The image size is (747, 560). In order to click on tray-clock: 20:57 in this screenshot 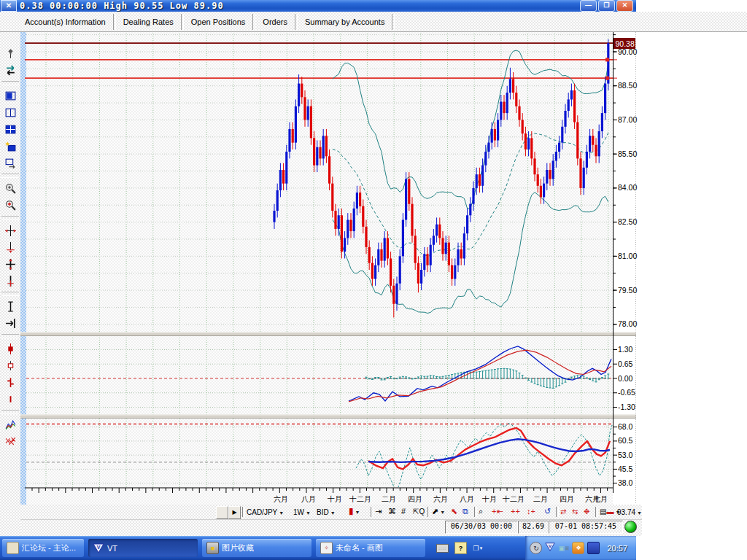, I will do `click(617, 548)`.